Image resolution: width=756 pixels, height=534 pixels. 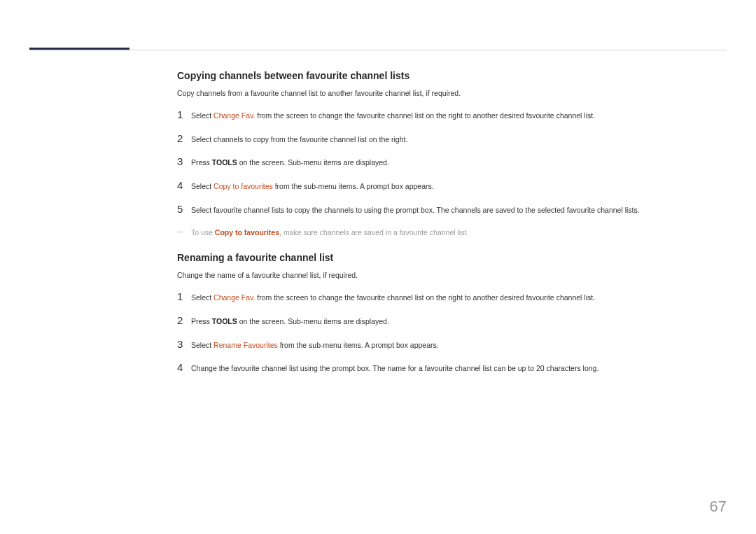 What do you see at coordinates (452, 276) in the screenshot?
I see `section-intro: Change the name of a favourite channel l…` at bounding box center [452, 276].